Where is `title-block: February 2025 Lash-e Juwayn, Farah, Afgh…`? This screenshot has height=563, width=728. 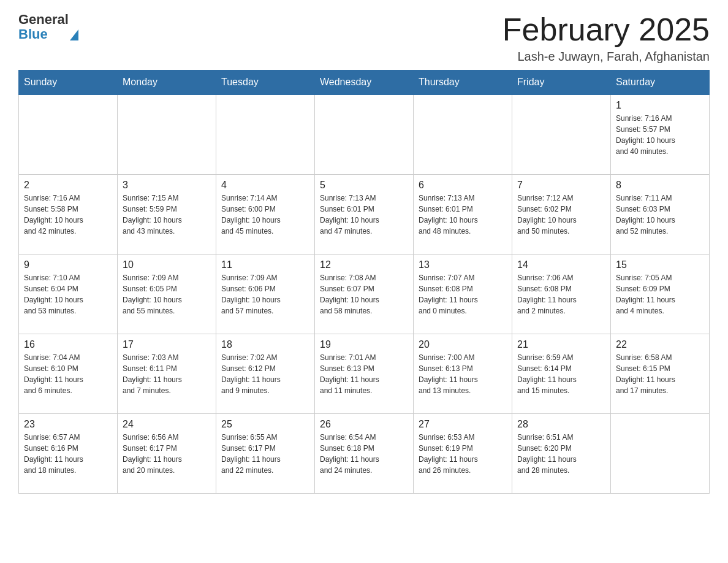 title-block: February 2025 Lash-e Juwayn, Farah, Afgh… is located at coordinates (606, 38).